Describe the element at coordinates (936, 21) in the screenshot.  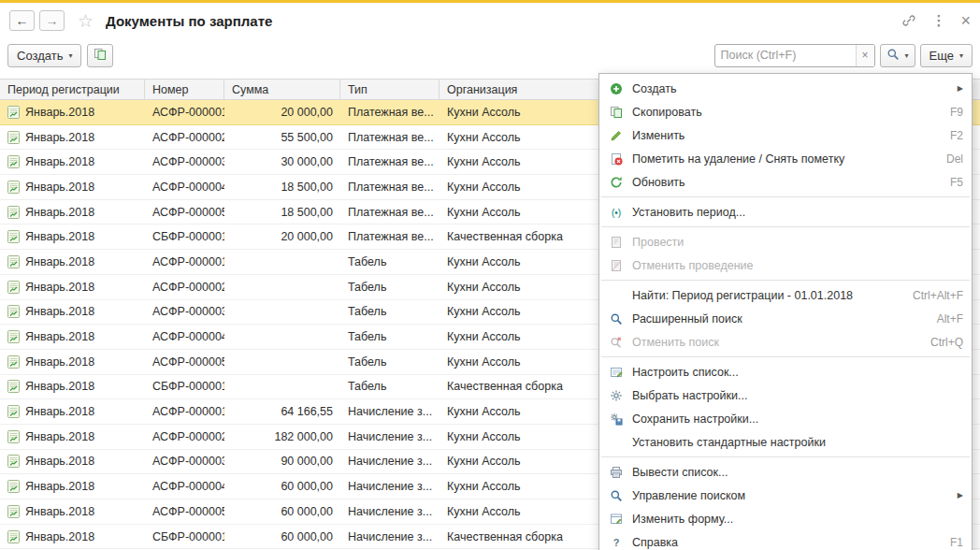
I see `window-controls: ⋮ ×` at that location.